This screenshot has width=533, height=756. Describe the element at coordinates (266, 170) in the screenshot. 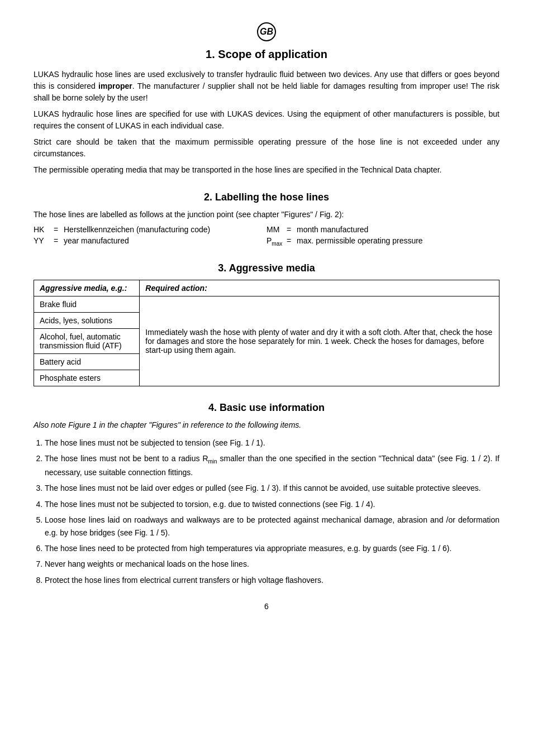

I see `section-1-para-4: The permissible operating media that may…` at that location.